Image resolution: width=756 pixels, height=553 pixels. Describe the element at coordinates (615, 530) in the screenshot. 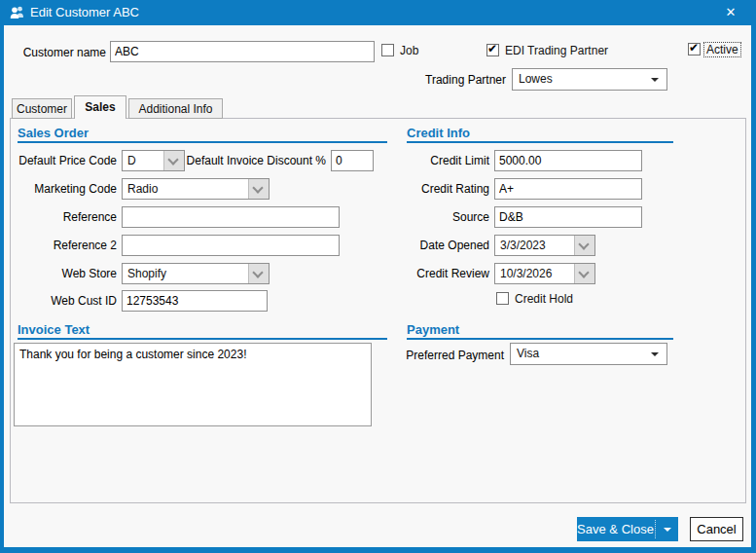

I see `save-and-close-label: Save & Close` at that location.